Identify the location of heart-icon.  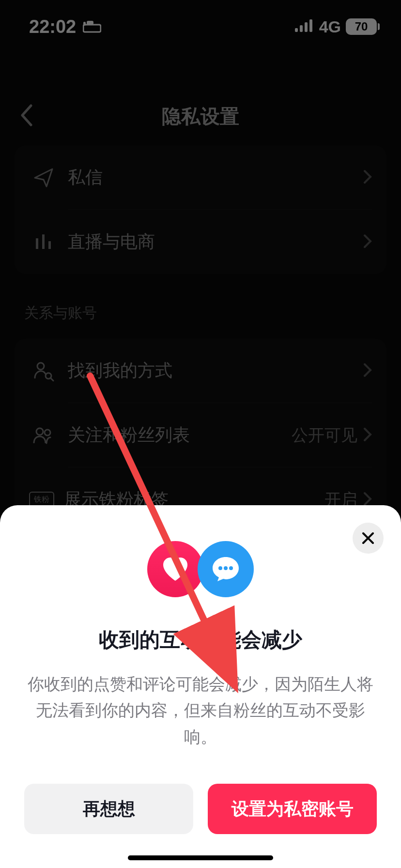
(175, 569).